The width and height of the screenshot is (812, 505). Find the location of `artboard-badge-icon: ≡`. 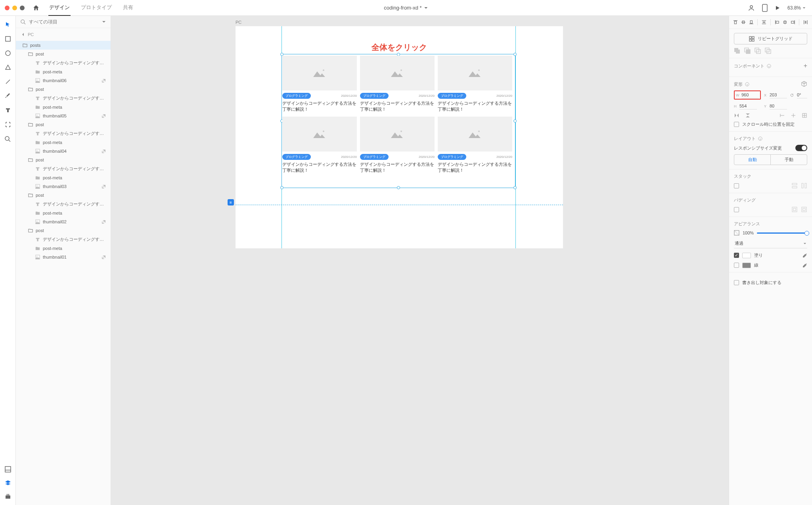

artboard-badge-icon: ≡ is located at coordinates (231, 202).